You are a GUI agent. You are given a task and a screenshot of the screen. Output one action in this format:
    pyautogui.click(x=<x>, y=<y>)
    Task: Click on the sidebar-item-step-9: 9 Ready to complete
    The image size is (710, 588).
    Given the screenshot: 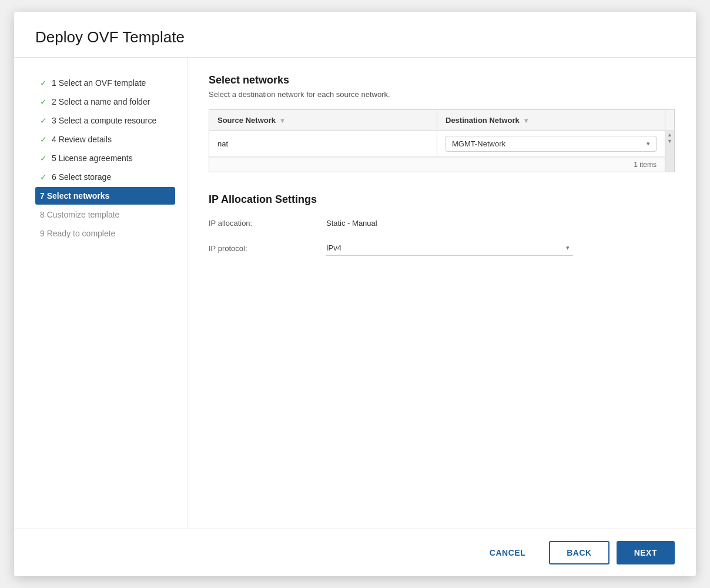 What is the action you would take?
    pyautogui.click(x=105, y=233)
    